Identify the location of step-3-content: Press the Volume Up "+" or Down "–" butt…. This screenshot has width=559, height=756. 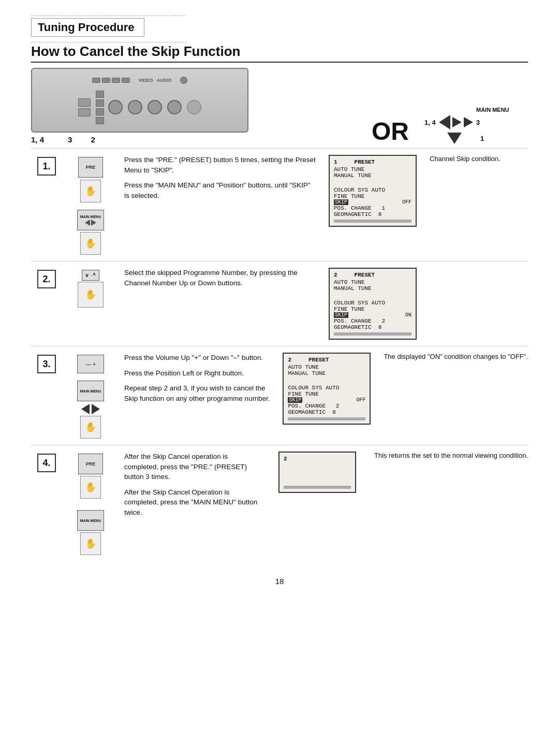
(197, 396).